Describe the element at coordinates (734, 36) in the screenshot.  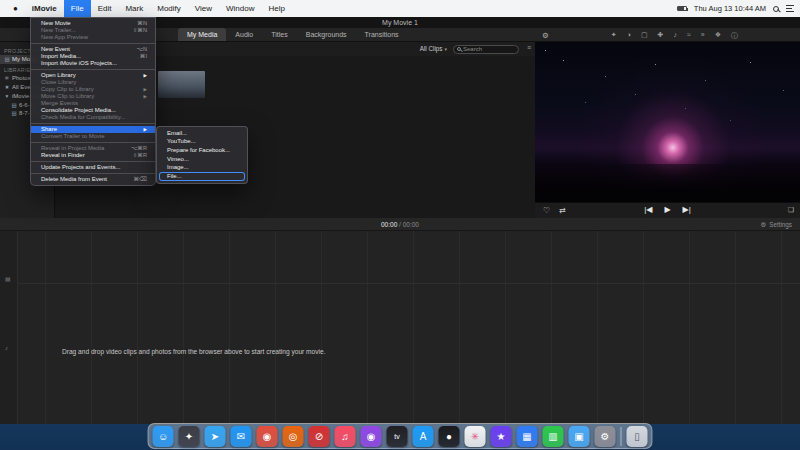
I see `info-icon: ⓘ` at that location.